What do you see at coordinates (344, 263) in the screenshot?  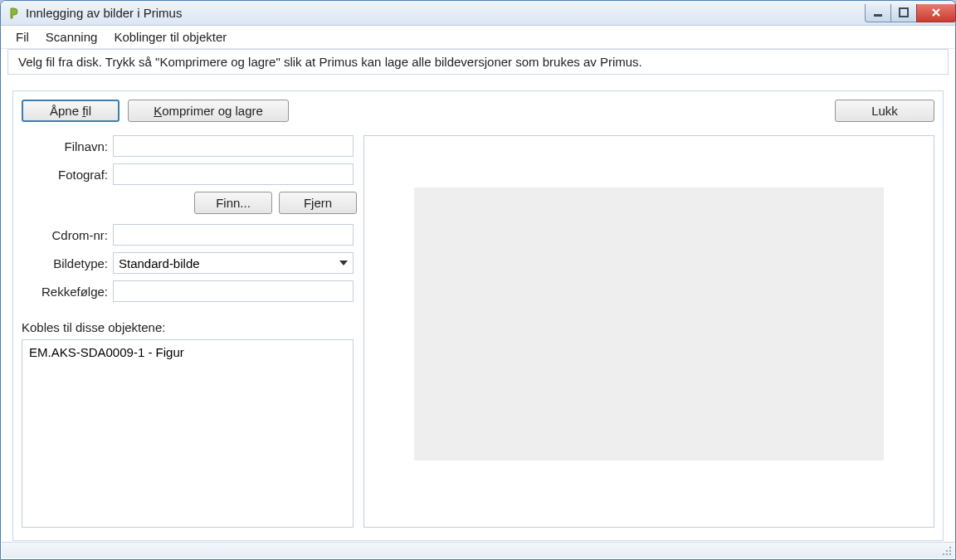 I see `chevron-down-icon` at bounding box center [344, 263].